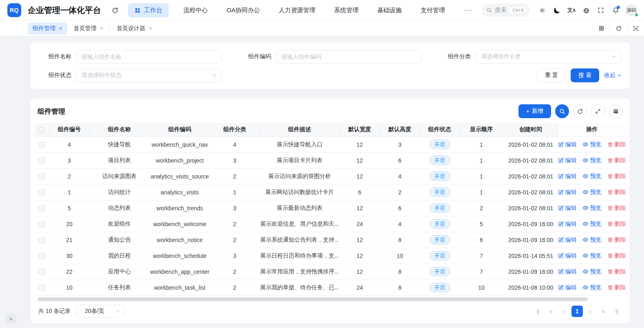 This screenshot has height=328, width=644. What do you see at coordinates (561, 240) in the screenshot?
I see `edit-icon` at bounding box center [561, 240].